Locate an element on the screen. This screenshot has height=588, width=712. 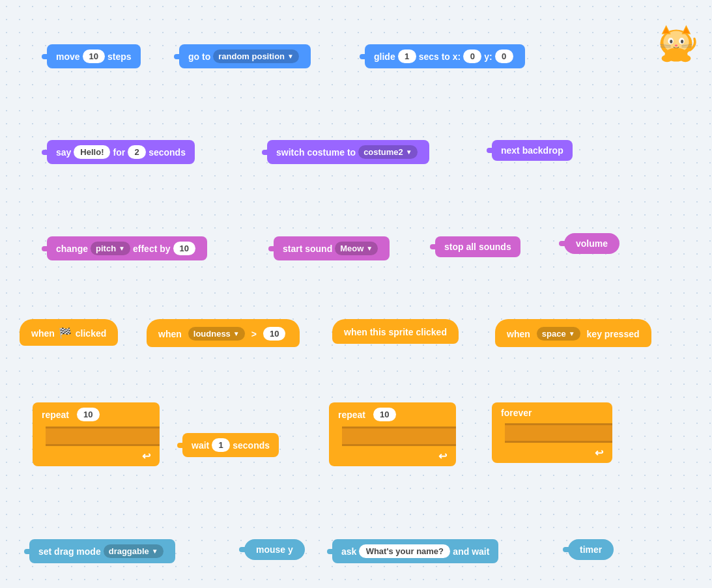
position-dropdown: random position ▼ is located at coordinates (256, 56).